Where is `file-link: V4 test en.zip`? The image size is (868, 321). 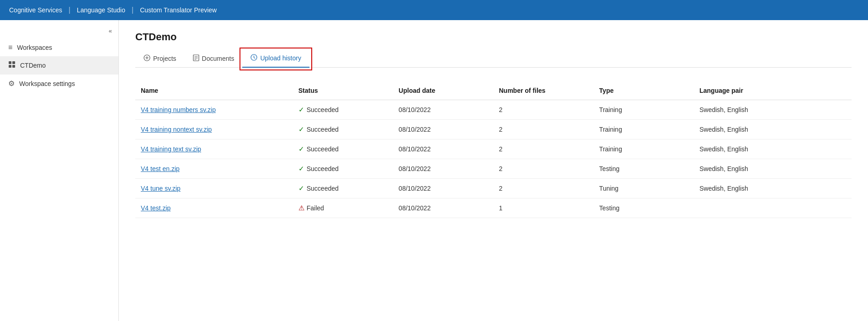
file-link: V4 test en.zip is located at coordinates (160, 169).